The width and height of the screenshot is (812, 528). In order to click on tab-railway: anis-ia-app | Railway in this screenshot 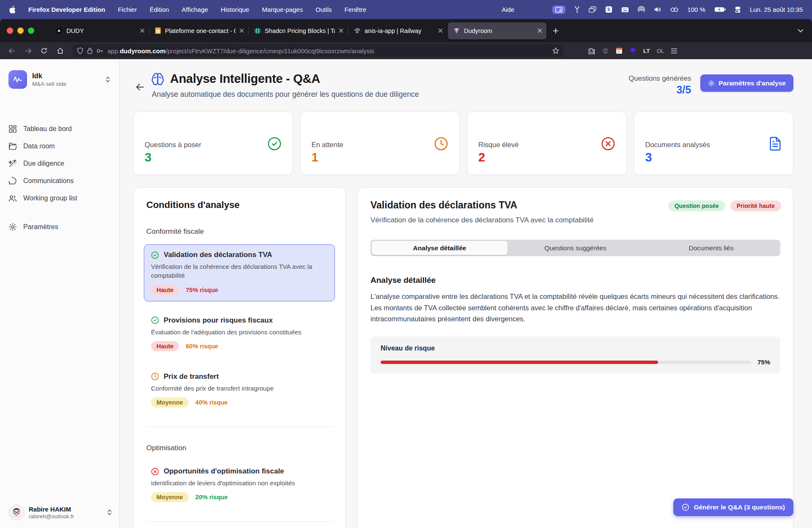, I will do `click(398, 31)`.